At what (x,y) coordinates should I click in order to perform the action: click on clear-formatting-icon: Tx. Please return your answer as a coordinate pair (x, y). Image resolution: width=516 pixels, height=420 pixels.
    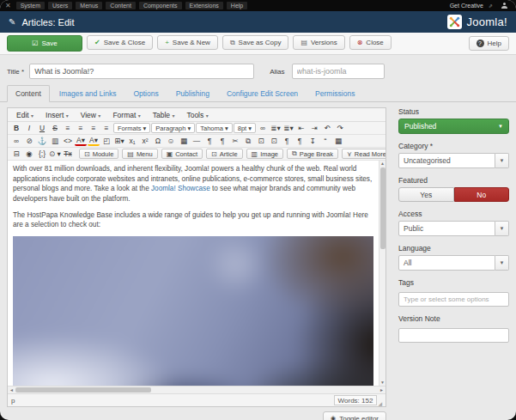
    Looking at the image, I should click on (68, 155).